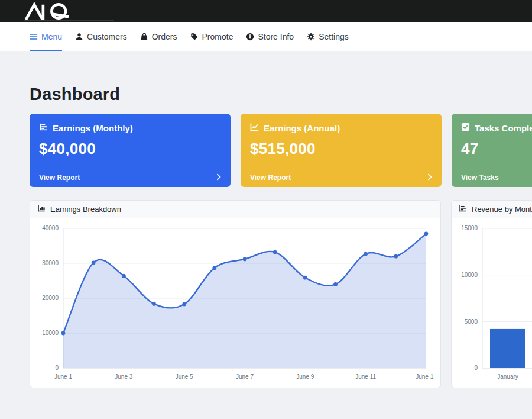 The image size is (532, 419). Describe the element at coordinates (50, 228) in the screenshot. I see `svg-text: 40000` at that location.